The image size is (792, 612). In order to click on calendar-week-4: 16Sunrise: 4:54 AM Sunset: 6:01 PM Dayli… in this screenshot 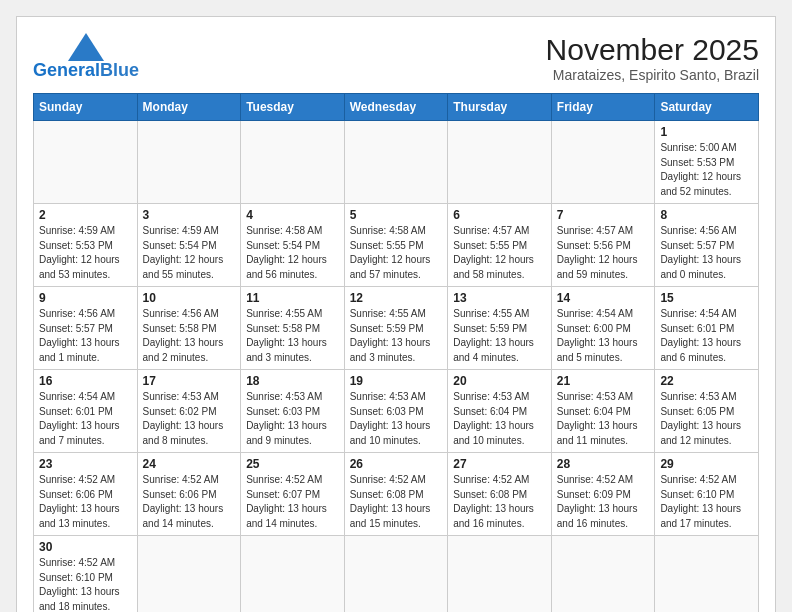, I will do `click(396, 412)`.